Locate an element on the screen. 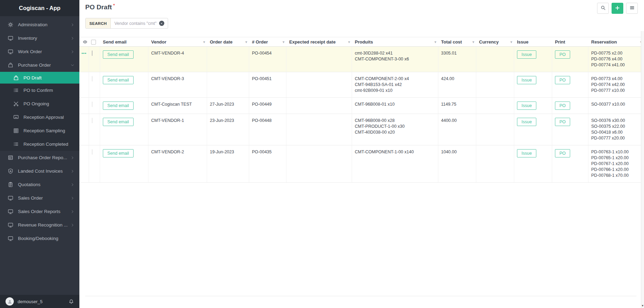 This screenshot has width=644, height=308. scrollbar-down-arrow: ▼ is located at coordinates (643, 306).